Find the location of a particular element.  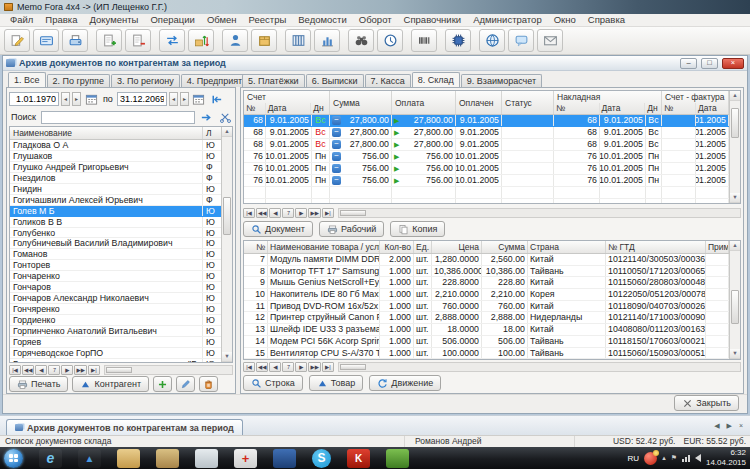

tab-left-1: 1. Все is located at coordinates (27, 80).